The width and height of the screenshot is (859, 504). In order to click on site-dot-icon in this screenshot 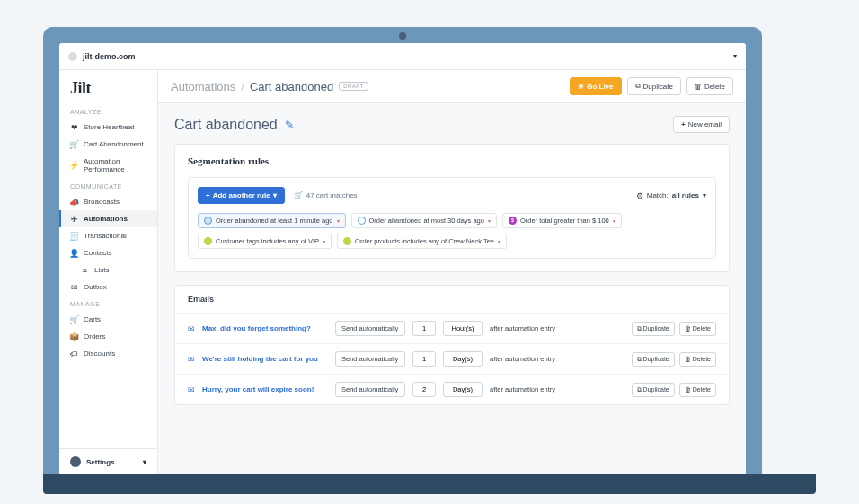, I will do `click(73, 57)`.